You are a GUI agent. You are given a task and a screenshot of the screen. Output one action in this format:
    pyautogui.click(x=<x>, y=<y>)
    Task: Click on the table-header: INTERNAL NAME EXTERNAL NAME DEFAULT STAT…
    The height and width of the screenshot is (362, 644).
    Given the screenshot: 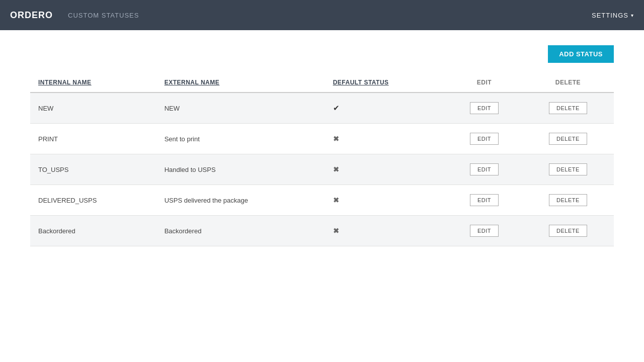 What is the action you would take?
    pyautogui.click(x=322, y=82)
    